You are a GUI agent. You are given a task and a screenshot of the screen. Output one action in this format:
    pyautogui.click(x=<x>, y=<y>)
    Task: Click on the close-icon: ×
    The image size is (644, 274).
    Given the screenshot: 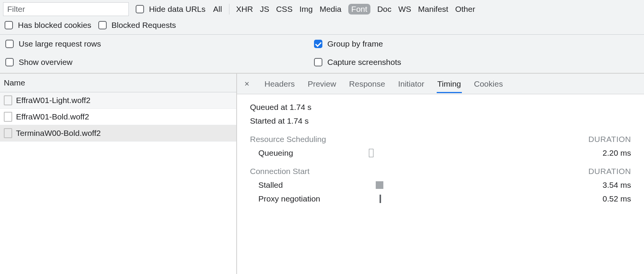 What is the action you would take?
    pyautogui.click(x=247, y=84)
    